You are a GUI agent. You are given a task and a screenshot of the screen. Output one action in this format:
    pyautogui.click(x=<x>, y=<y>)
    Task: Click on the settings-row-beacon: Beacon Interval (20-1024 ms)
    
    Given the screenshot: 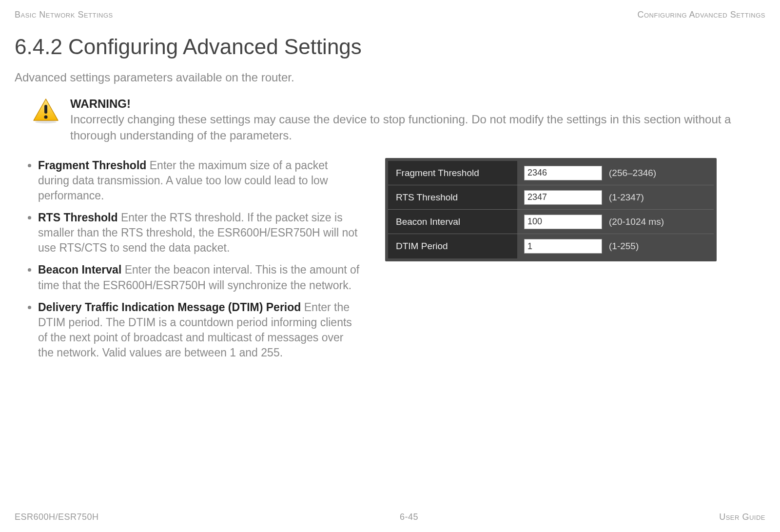 What is the action you would take?
    pyautogui.click(x=551, y=222)
    